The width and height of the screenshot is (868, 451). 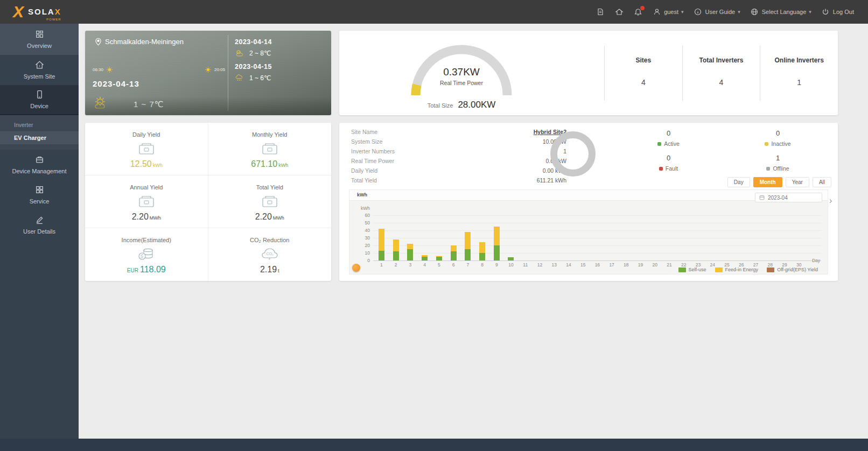 What do you see at coordinates (360, 245) in the screenshot?
I see `y-tick-label: 20` at bounding box center [360, 245].